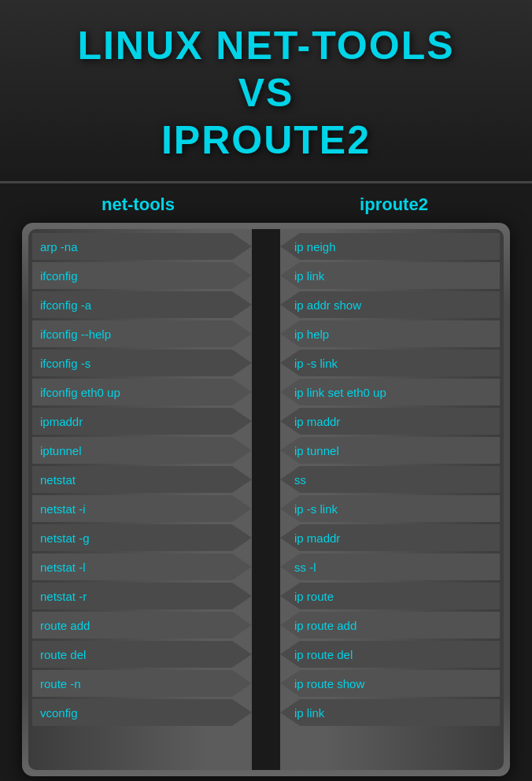  I want to click on table-row: ifconfig -s, so click(142, 363).